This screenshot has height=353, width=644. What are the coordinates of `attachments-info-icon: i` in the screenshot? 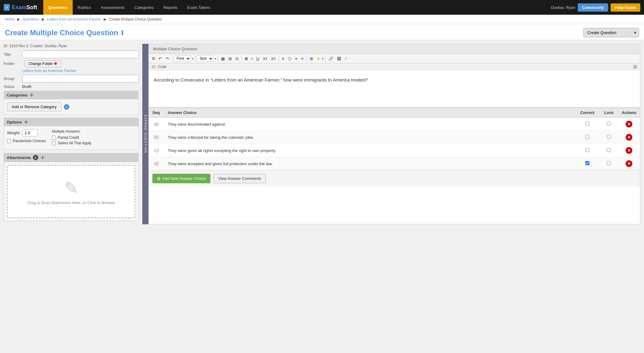 It's located at (36, 158).